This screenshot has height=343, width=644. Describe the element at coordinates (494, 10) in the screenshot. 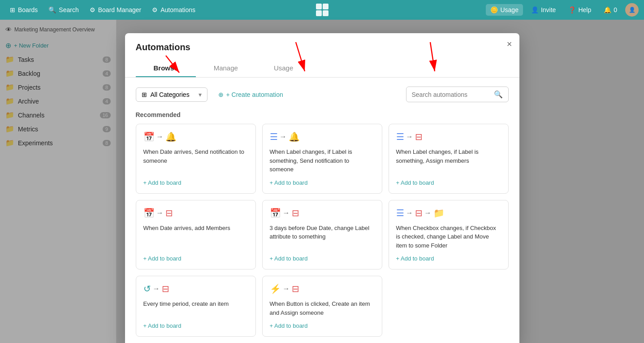

I see `coin-icon: 🪙` at that location.